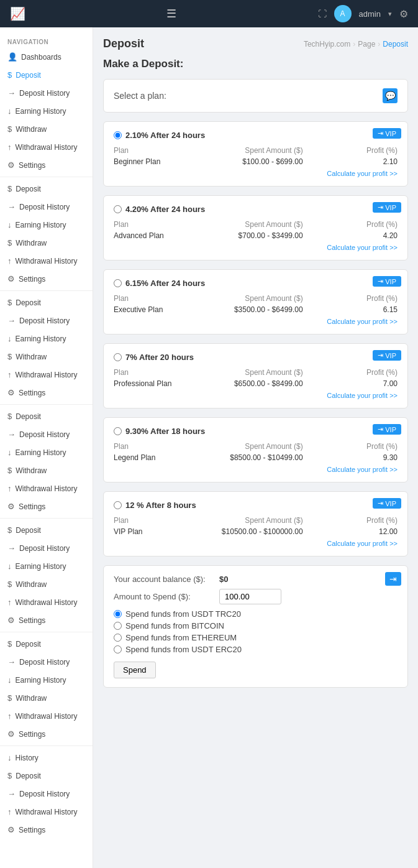 The height and width of the screenshot is (868, 418). Describe the element at coordinates (255, 162) in the screenshot. I see `plan-spent-1: $100.00 - $699.00` at that location.